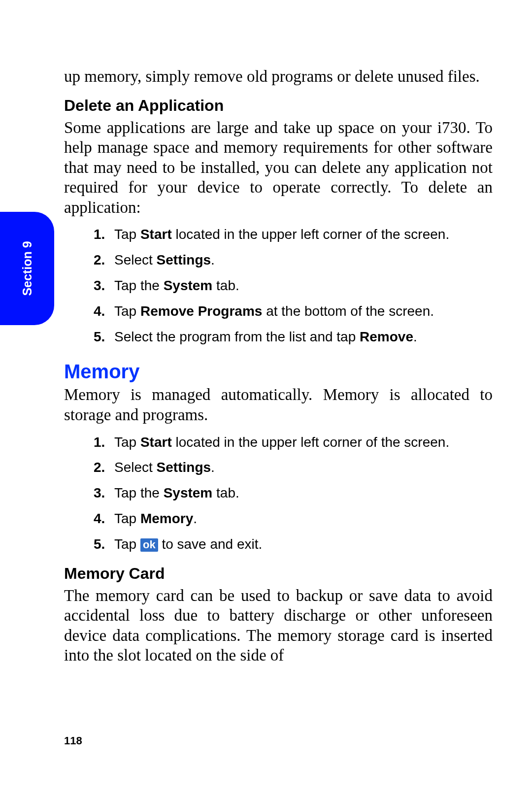 This screenshot has height=799, width=532. What do you see at coordinates (278, 167) in the screenshot?
I see `delete-app-paragraph: Some applications are large and take up …` at bounding box center [278, 167].